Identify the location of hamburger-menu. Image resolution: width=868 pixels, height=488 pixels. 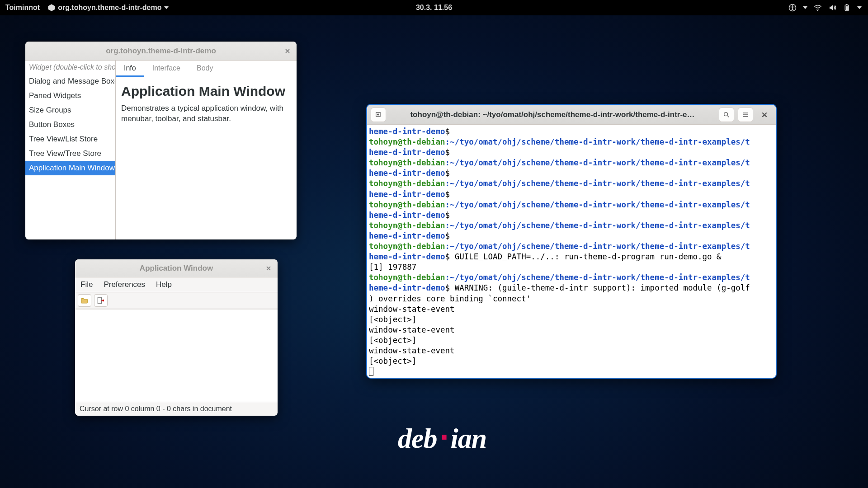
(745, 115).